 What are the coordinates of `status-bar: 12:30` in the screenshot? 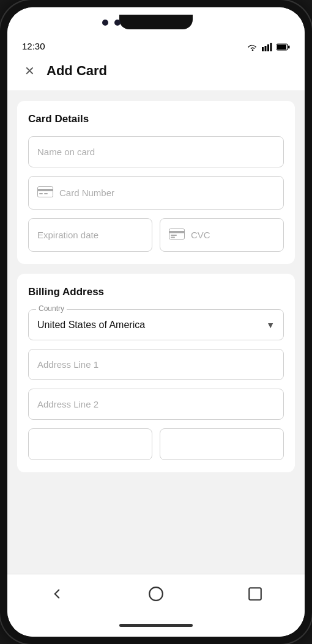 It's located at (156, 46).